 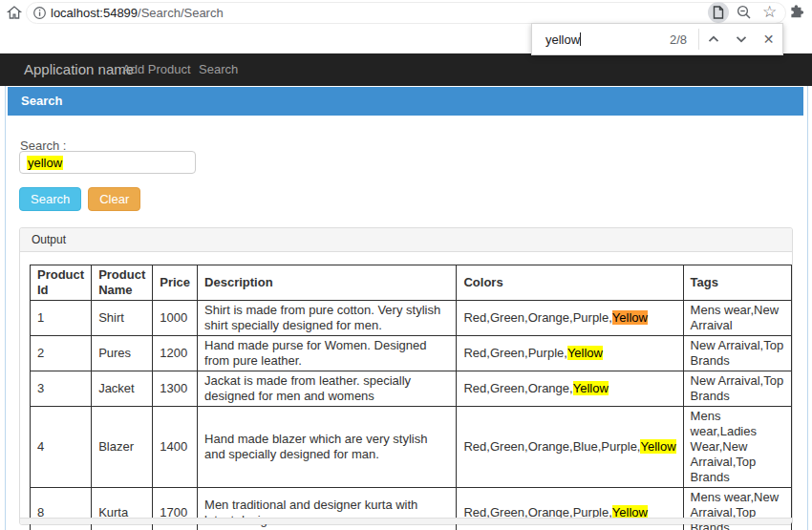 What do you see at coordinates (411, 353) in the screenshot?
I see `table-row: 2 Pures 1200 Hand made purse for Women. …` at bounding box center [411, 353].